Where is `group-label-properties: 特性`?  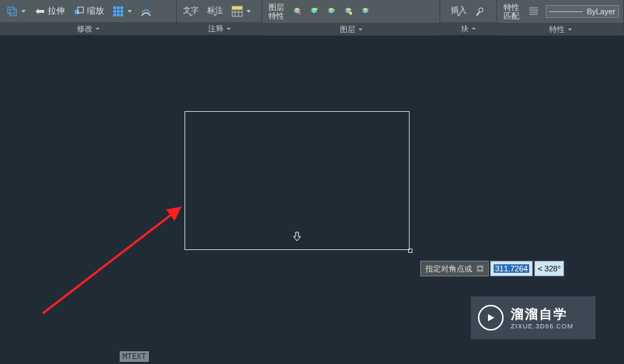
group-label-properties: 特性 is located at coordinates (560, 29).